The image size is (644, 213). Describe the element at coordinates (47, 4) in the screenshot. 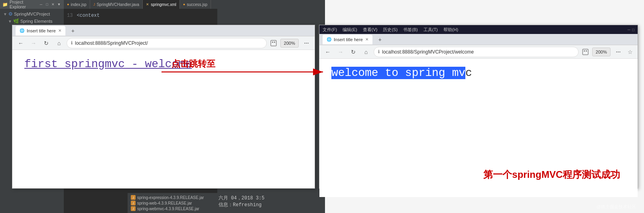

I see `maximize-icon: □` at that location.